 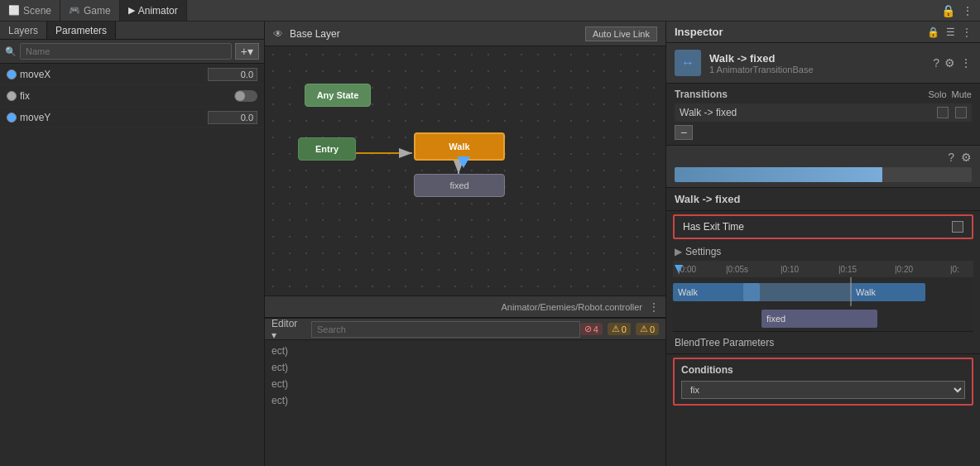 I want to click on conditions-title: Conditions, so click(x=823, y=370).